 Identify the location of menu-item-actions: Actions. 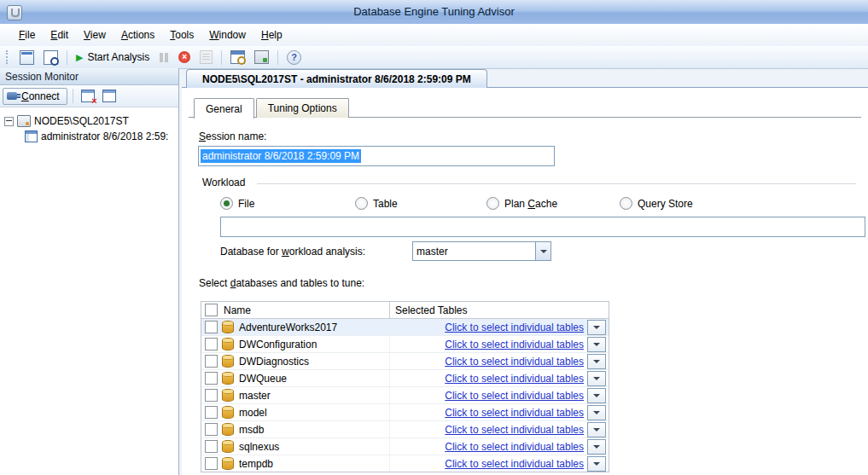
(138, 35).